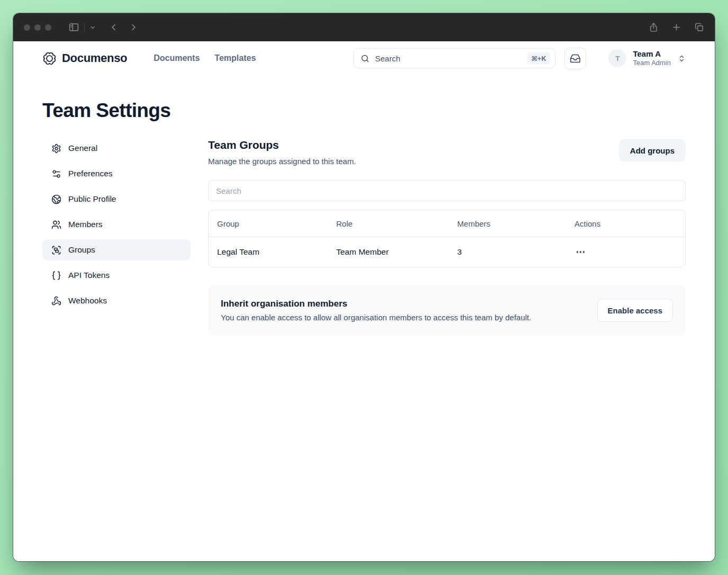 This screenshot has width=728, height=575. I want to click on groups-search-input, so click(447, 191).